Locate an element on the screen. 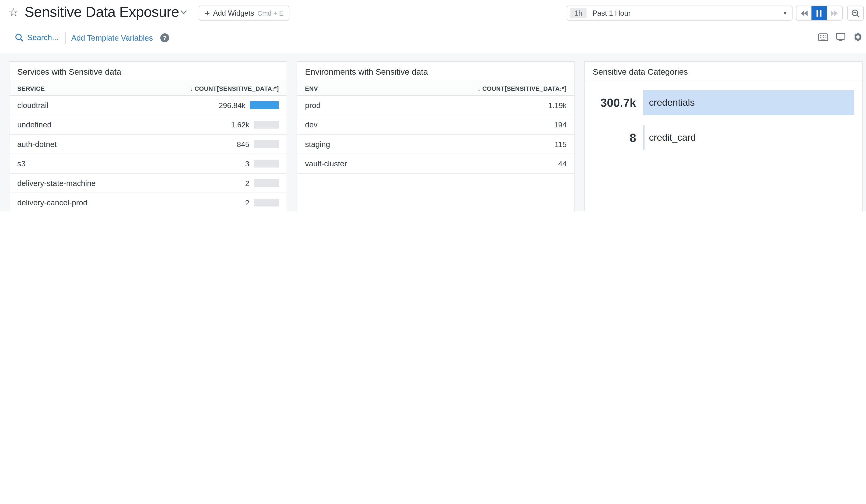 This screenshot has height=504, width=866. widget-title: Environments with Sensitive data is located at coordinates (436, 71).